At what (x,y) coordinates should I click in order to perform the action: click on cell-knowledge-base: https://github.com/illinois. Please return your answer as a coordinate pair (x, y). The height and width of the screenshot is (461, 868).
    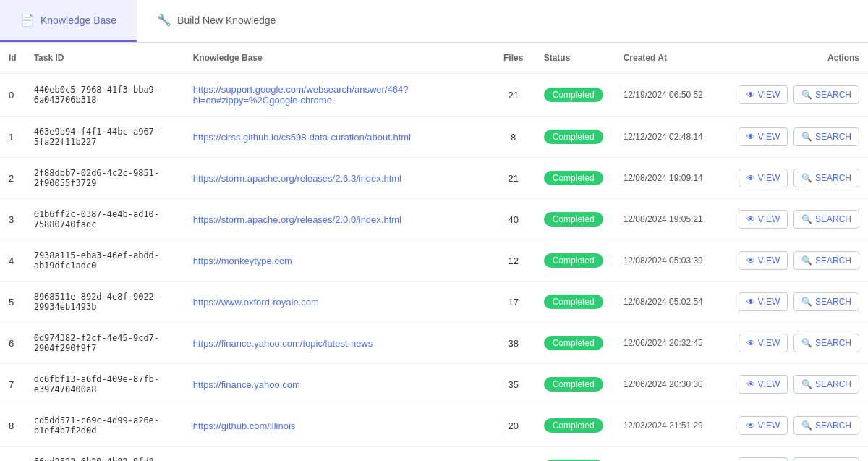
    Looking at the image, I should click on (339, 426).